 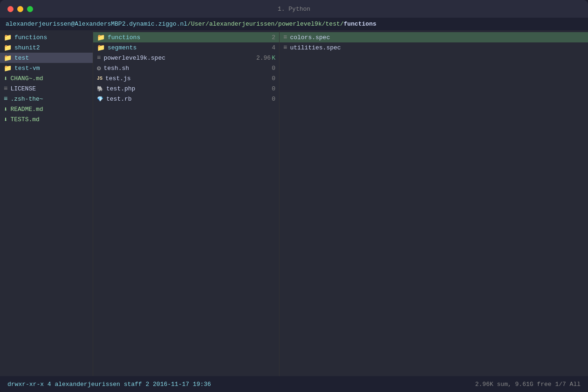 What do you see at coordinates (437, 37) in the screenshot?
I see `file-name: colors.spec` at bounding box center [437, 37].